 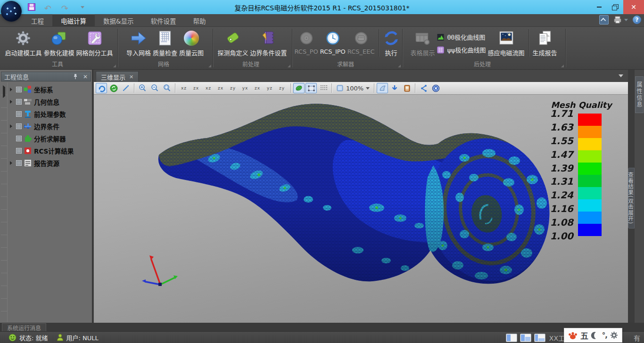 I want to click on app-logo, so click(x=11, y=11).